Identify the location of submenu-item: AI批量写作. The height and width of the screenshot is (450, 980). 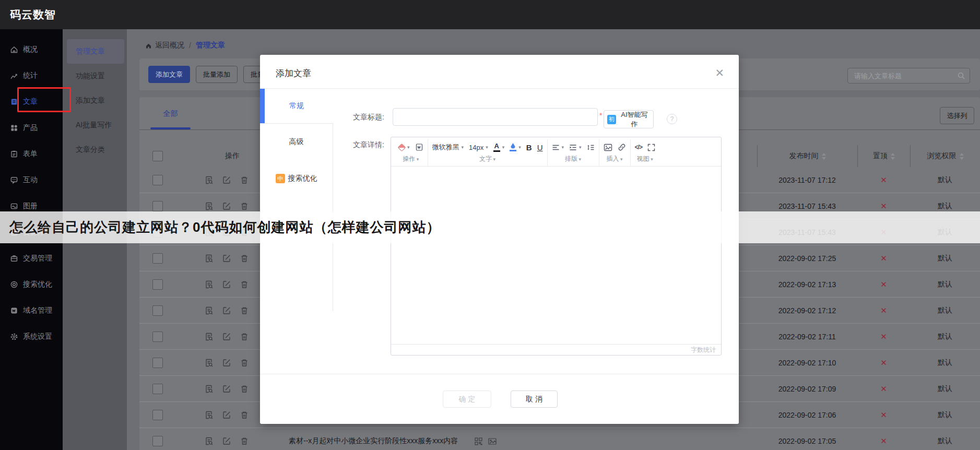
(96, 125).